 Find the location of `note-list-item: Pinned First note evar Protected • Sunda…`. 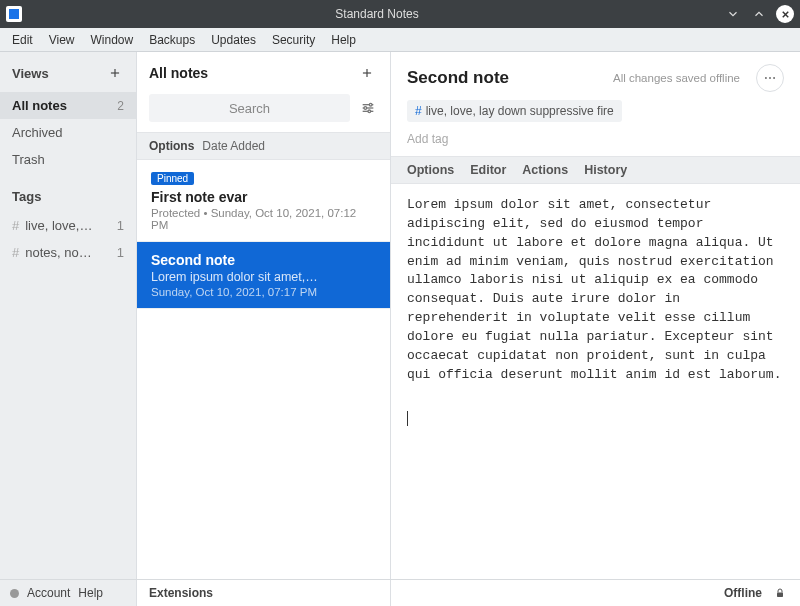

note-list-item: Pinned First note evar Protected • Sunda… is located at coordinates (264, 201).